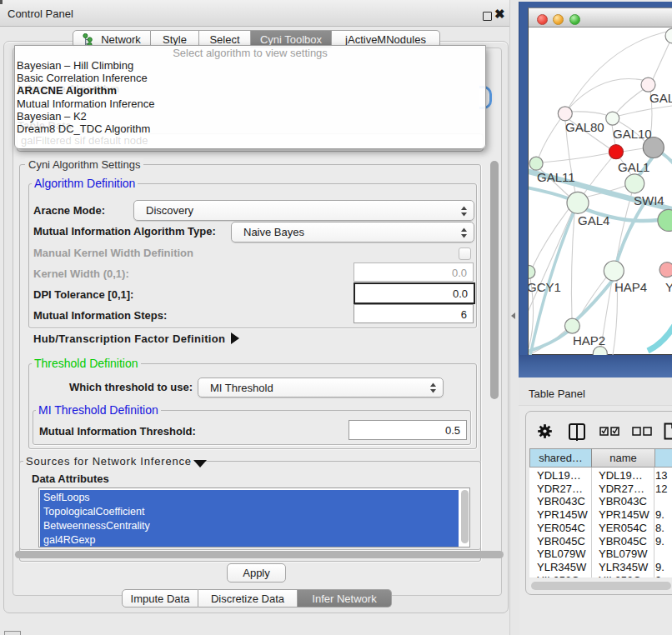  I want to click on svg-text: GAL80, so click(585, 127).